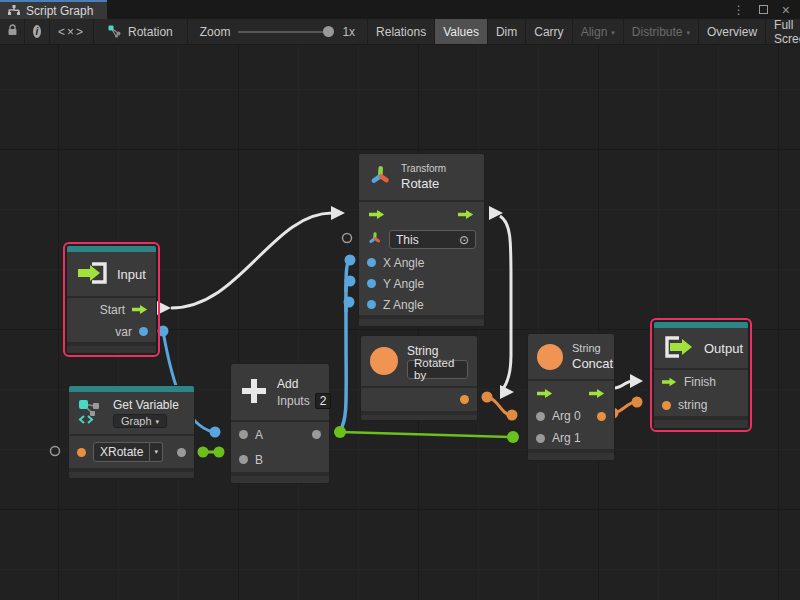 This screenshot has height=600, width=800. I want to click on port-row-start: Start, so click(112, 310).